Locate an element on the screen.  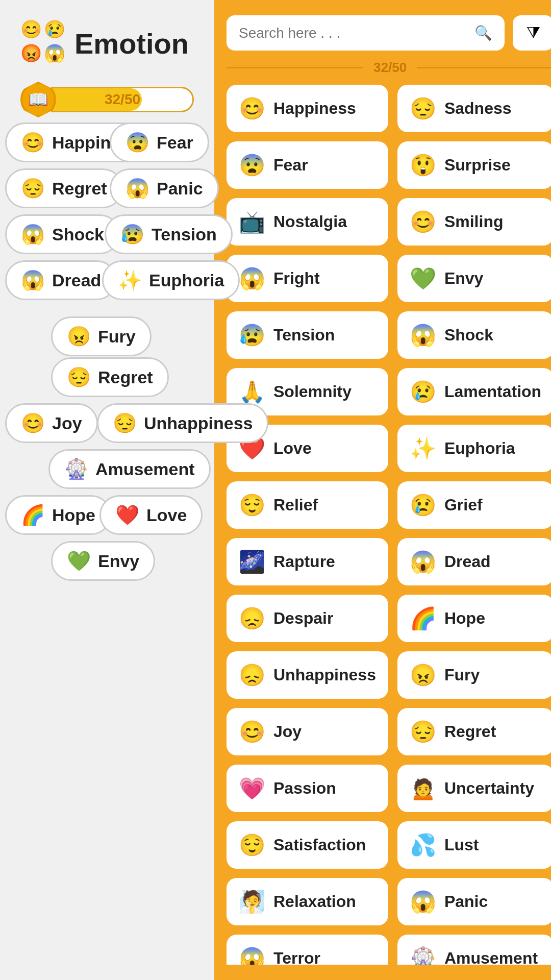
emotion-card-smiling: 😊Smiling is located at coordinates (474, 222).